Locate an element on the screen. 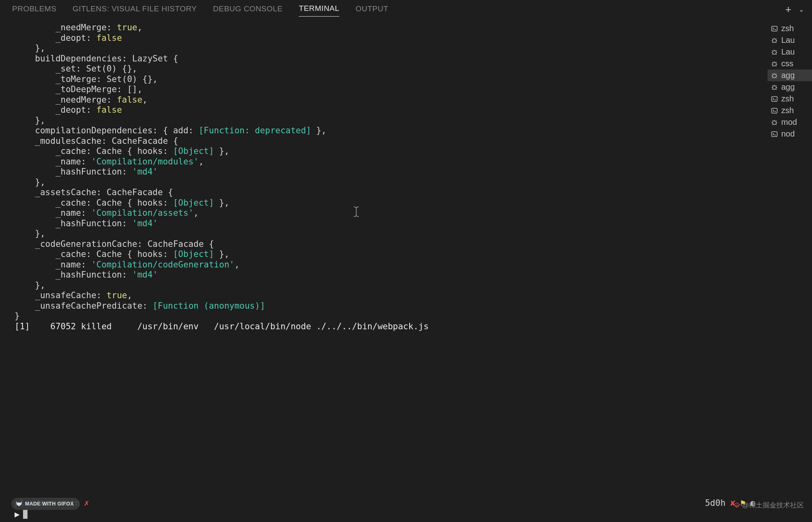  terminal-line: _needMerge: false, is located at coordinates (385, 100).